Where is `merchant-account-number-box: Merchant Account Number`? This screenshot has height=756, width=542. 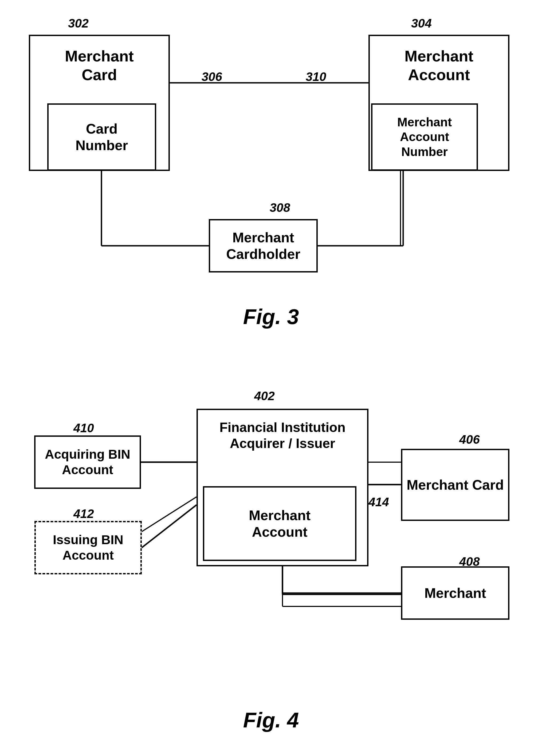 merchant-account-number-box: Merchant Account Number is located at coordinates (424, 137).